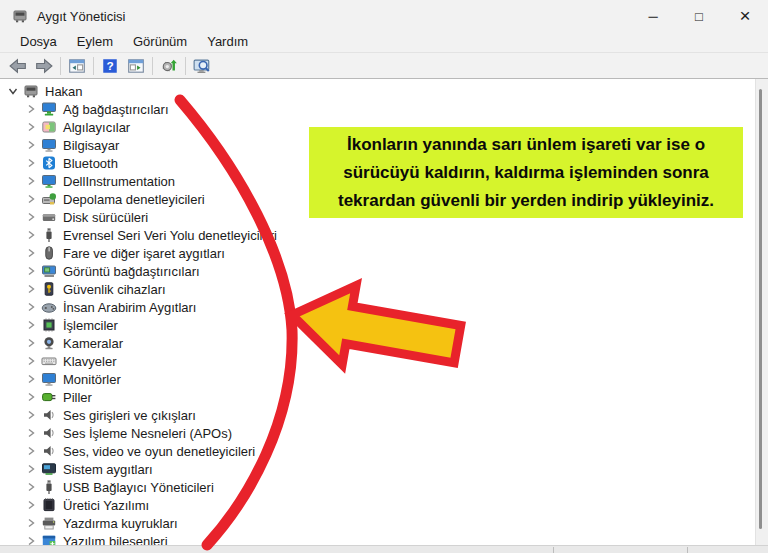 The width and height of the screenshot is (768, 553). I want to click on scan-hardware-icon, so click(169, 66).